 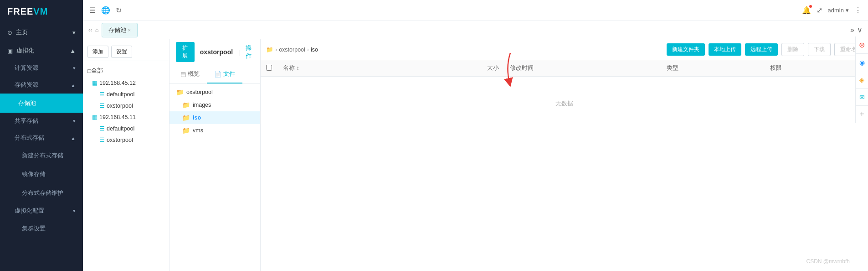 What do you see at coordinates (118, 10) in the screenshot?
I see `refresh-icon: ↻` at bounding box center [118, 10].